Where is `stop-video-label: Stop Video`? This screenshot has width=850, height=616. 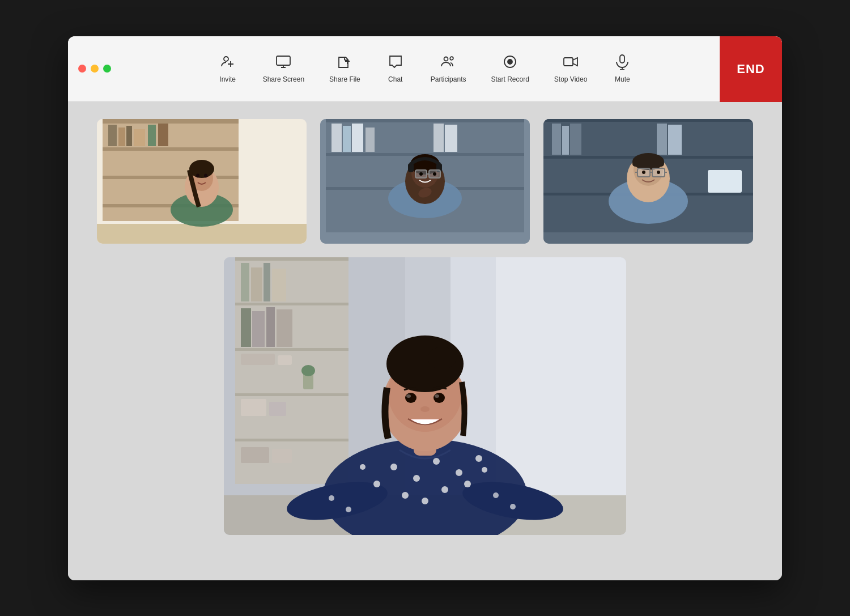
stop-video-label: Stop Video is located at coordinates (571, 79).